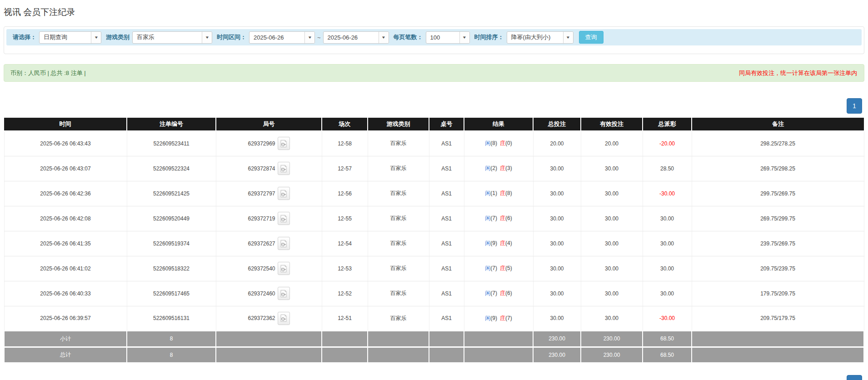 The height and width of the screenshot is (380, 868). What do you see at coordinates (171, 318) in the screenshot?
I see `cell-bet-id: 522609516131` at bounding box center [171, 318].